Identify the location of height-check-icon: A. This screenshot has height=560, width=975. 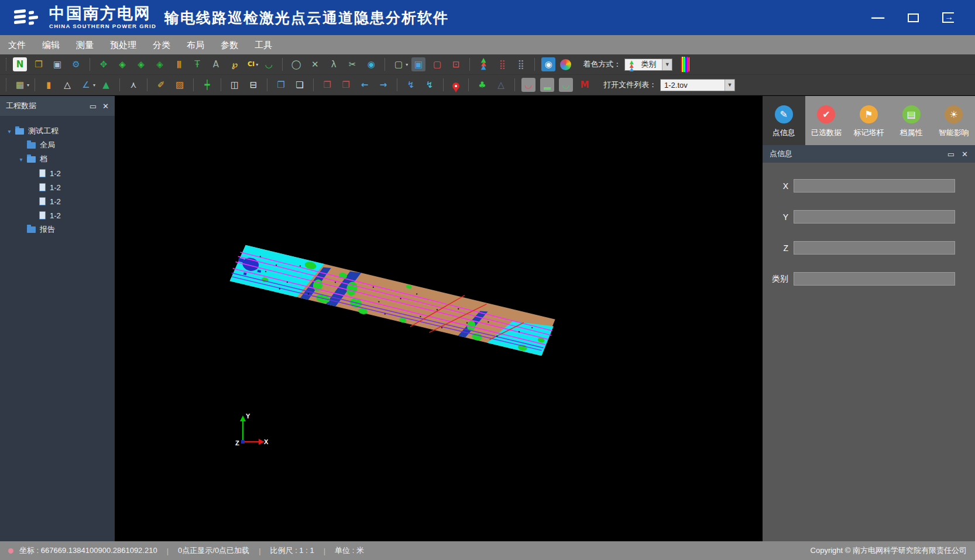
(216, 64).